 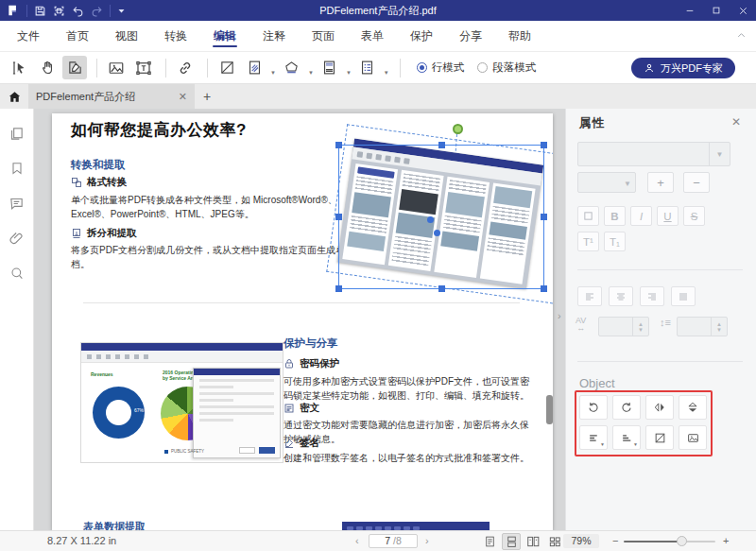 I want to click on align-right-button, so click(x=652, y=297).